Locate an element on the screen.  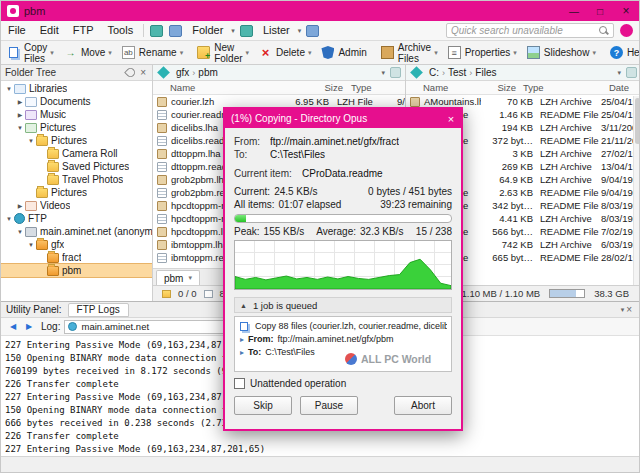
all-items: All items: 01:07 elapsed is located at coordinates (288, 204).